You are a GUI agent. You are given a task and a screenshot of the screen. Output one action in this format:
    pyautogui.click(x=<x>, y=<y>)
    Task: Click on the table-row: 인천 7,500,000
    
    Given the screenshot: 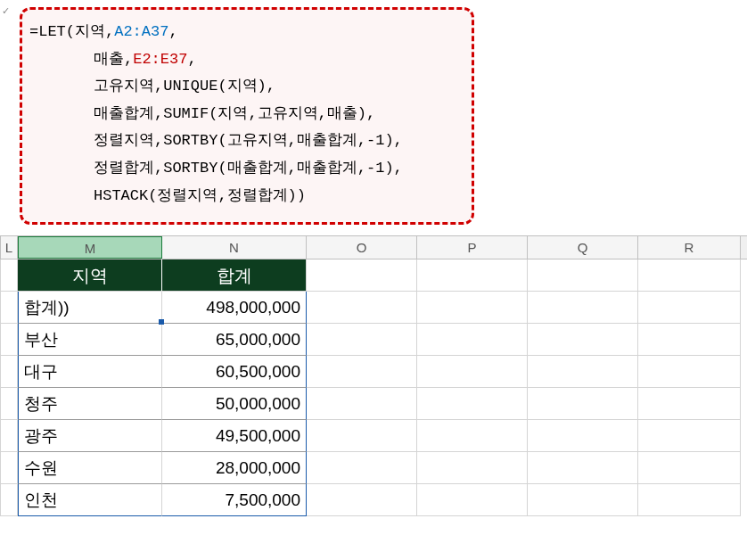 What is the action you would take?
    pyautogui.click(x=374, y=500)
    